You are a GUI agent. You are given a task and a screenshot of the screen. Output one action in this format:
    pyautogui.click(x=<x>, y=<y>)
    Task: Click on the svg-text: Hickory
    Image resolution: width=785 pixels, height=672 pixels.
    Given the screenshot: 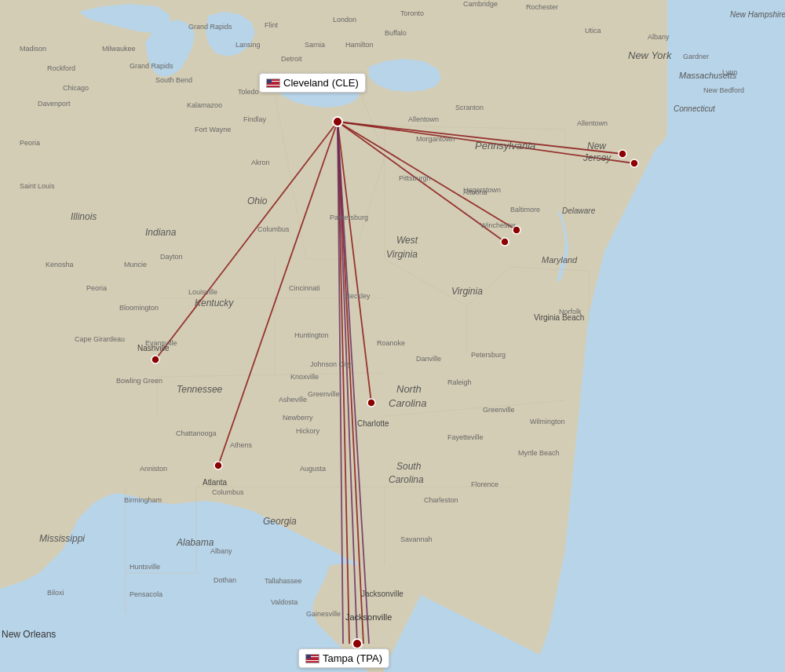 What is the action you would take?
    pyautogui.click(x=308, y=431)
    